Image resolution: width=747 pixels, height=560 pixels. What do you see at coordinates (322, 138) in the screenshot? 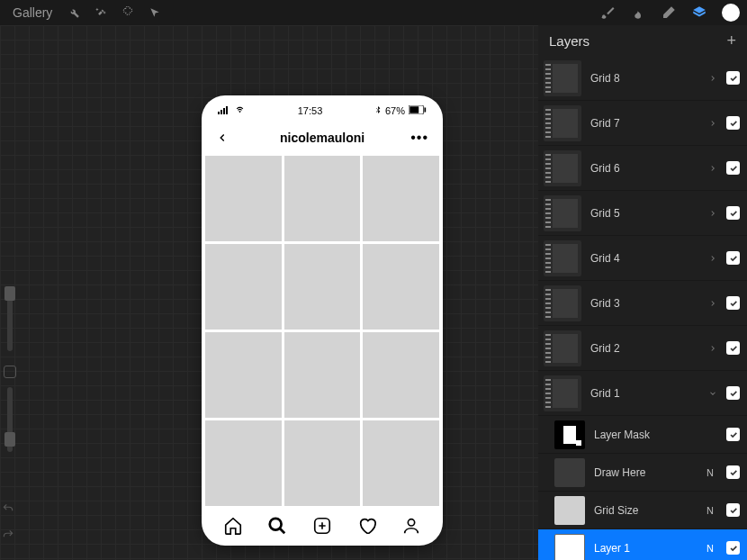
I see `profile-username: nicolemauloni` at bounding box center [322, 138].